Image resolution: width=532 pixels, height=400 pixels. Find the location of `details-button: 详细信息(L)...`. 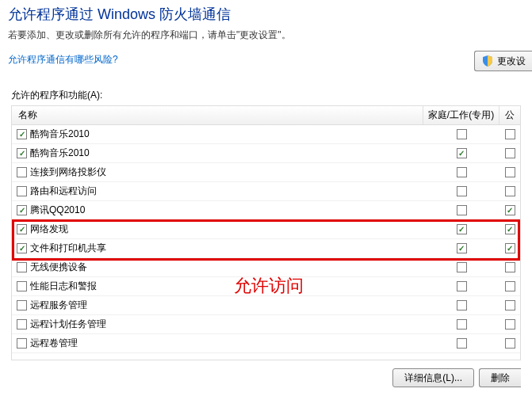

details-button: 详细信息(L)... is located at coordinates (433, 378).